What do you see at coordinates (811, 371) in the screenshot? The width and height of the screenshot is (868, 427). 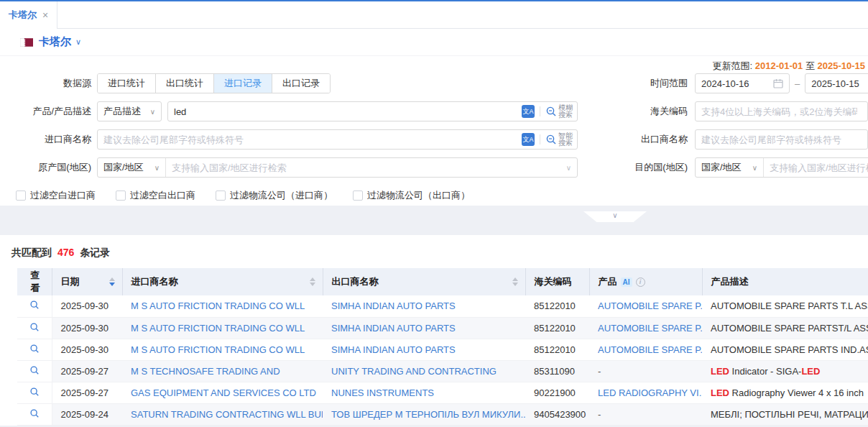 I see `highlighted-keyword: LED` at bounding box center [811, 371].